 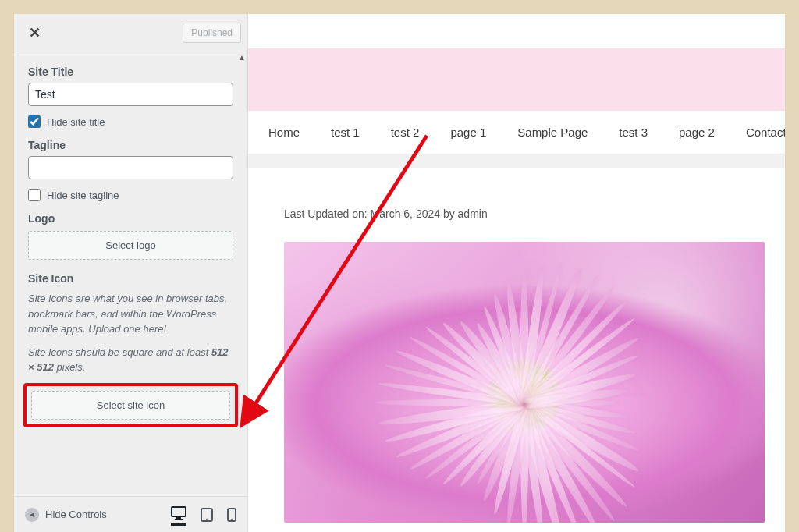 I want to click on nav-item-page2: page 2, so click(x=697, y=133).